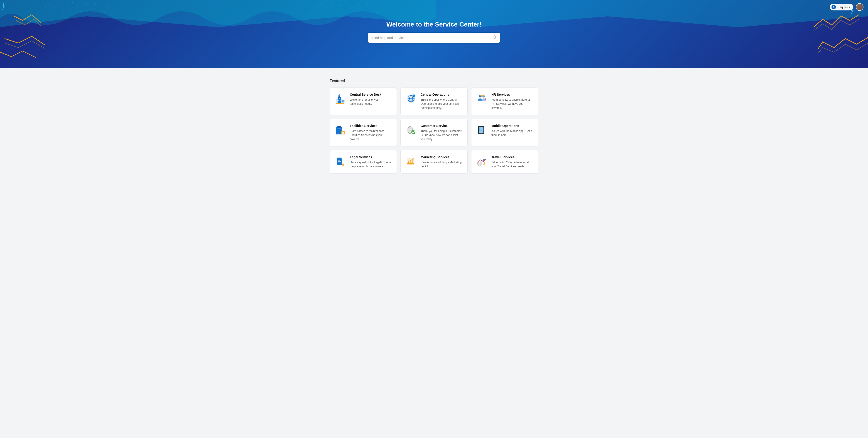 The width and height of the screenshot is (868, 438). Describe the element at coordinates (513, 104) in the screenshot. I see `card-desc-hr-services: From benefits to payroll, here at HR Ser…` at that location.